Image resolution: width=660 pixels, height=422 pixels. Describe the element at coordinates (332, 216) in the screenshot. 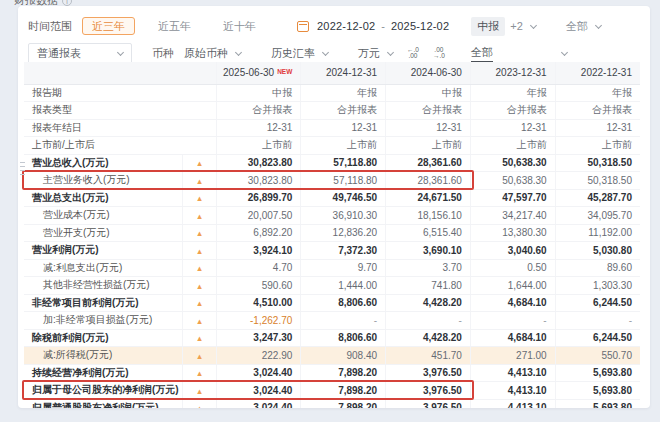

I see `table-data-row: 营业成本(万元)▲20,007.5036,910.3018,156.1034,2…` at that location.